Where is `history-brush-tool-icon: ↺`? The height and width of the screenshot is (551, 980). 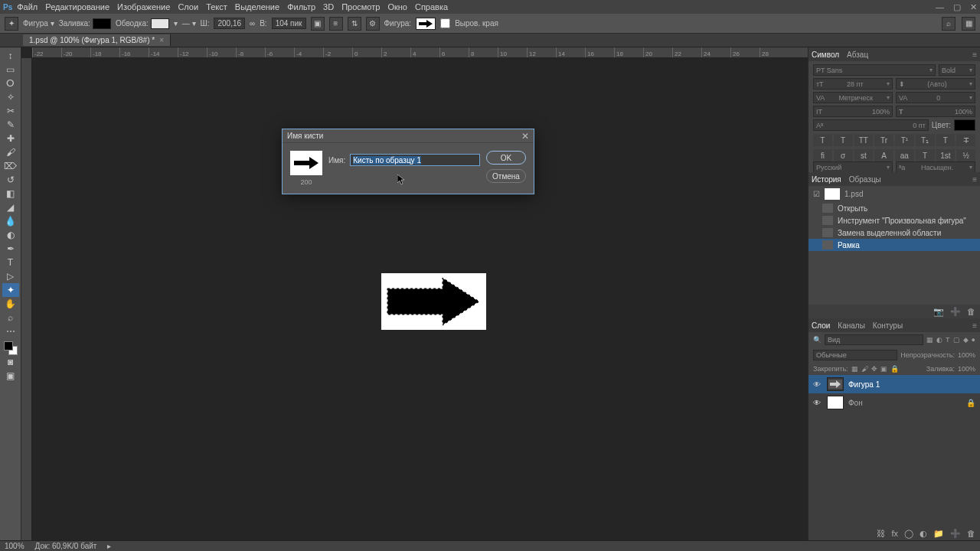
history-brush-tool-icon: ↺ is located at coordinates (11, 180).